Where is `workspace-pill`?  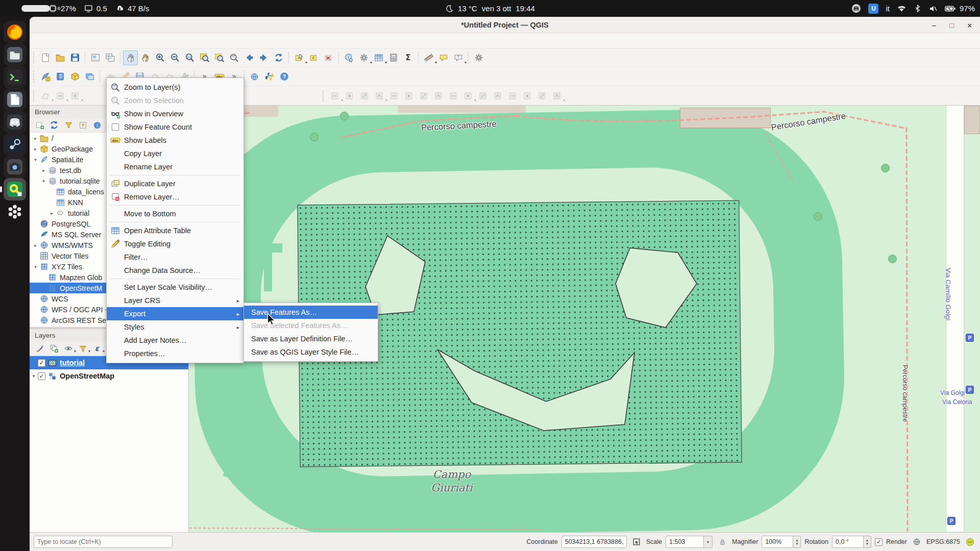
workspace-pill is located at coordinates (36, 8).